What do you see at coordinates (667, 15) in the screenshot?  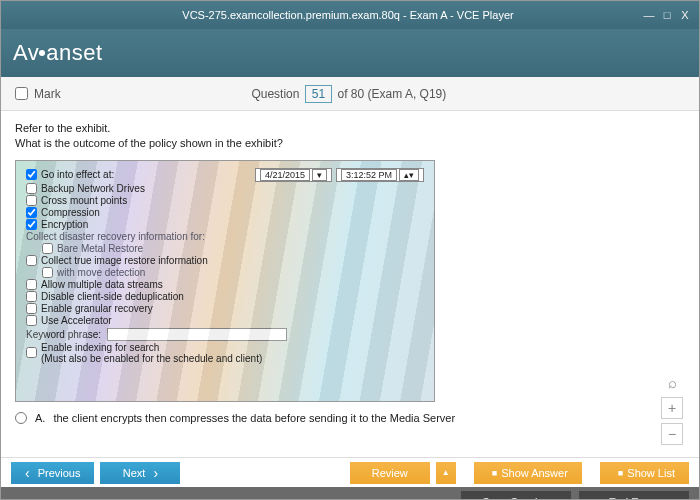 I see `maximize-button: □` at bounding box center [667, 15].